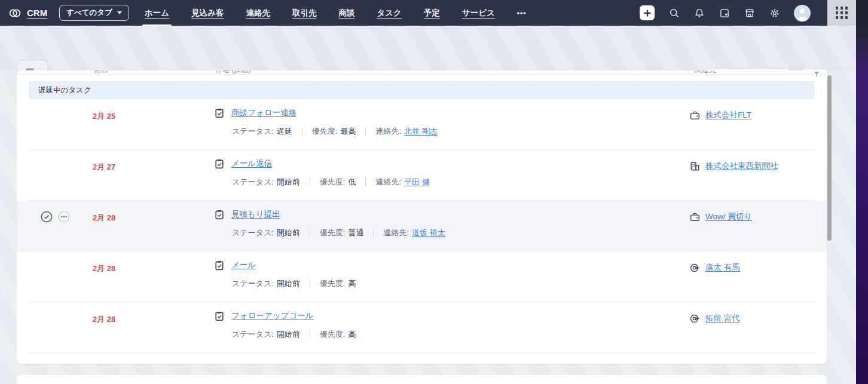  What do you see at coordinates (252, 164) in the screenshot?
I see `task-title-link: メール返信` at bounding box center [252, 164].